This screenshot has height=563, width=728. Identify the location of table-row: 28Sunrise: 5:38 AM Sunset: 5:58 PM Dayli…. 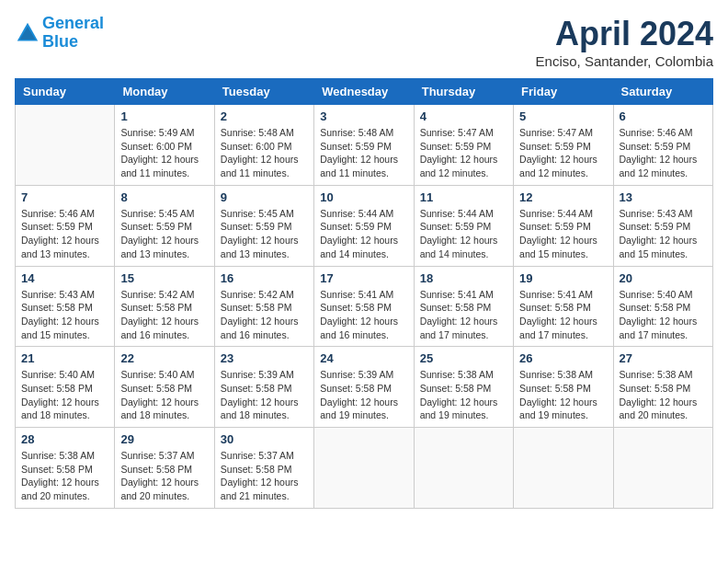
(65, 468).